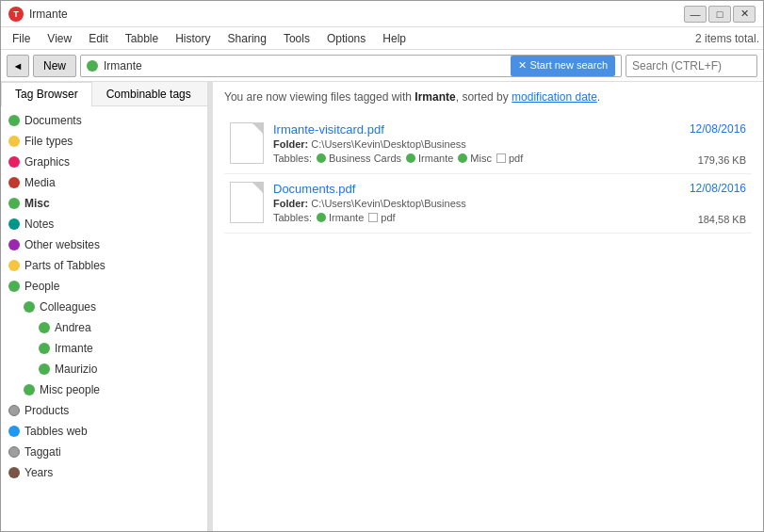 The height and width of the screenshot is (532, 764). Describe the element at coordinates (477, 188) in the screenshot. I see `file-name: Documents.pdf` at that location.